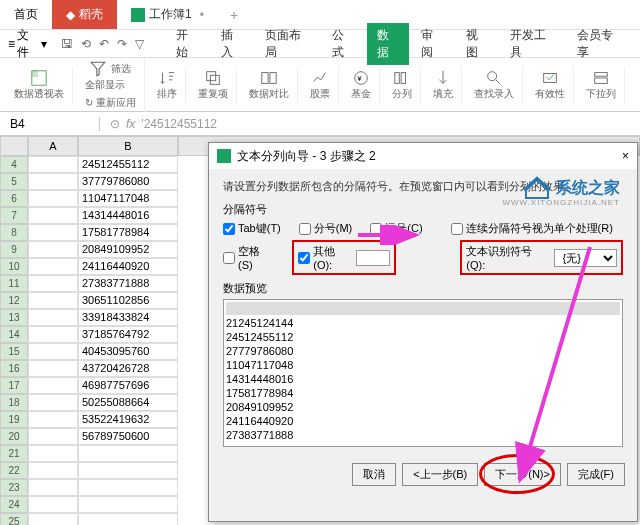 The width and height of the screenshot is (640, 525). I want to click on ribbon-filter: 筛选 全部显示 ↻ 重新应用, so click(111, 85).